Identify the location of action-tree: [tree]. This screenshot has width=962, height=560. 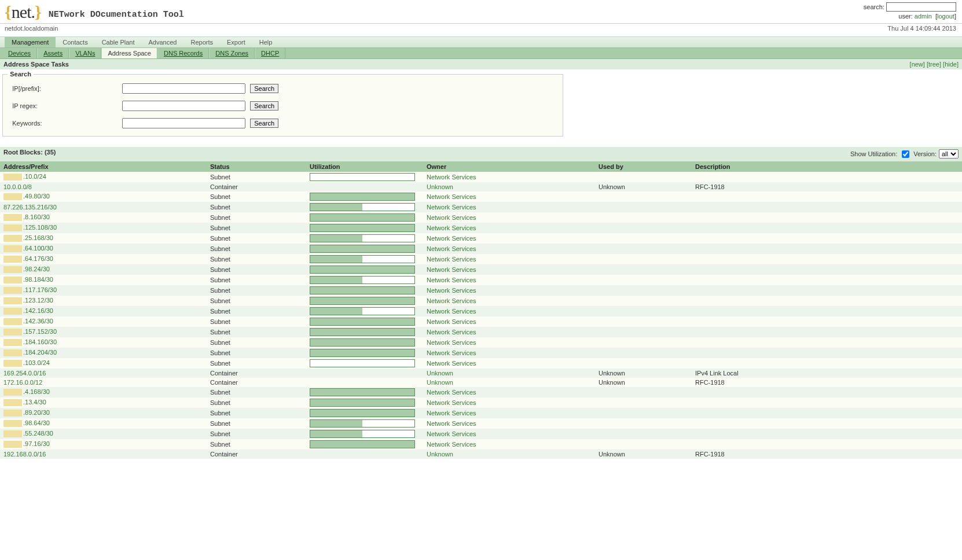
(934, 64).